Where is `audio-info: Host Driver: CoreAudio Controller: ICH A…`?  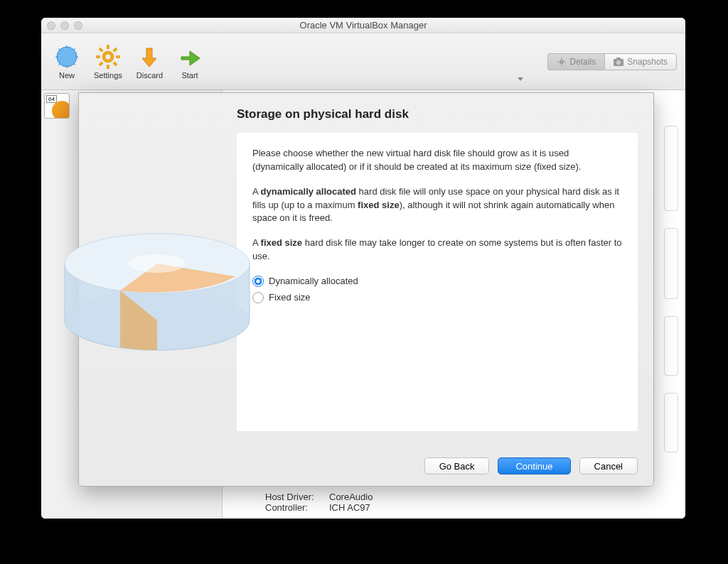 audio-info: Host Driver: CoreAudio Controller: ICH A… is located at coordinates (318, 502).